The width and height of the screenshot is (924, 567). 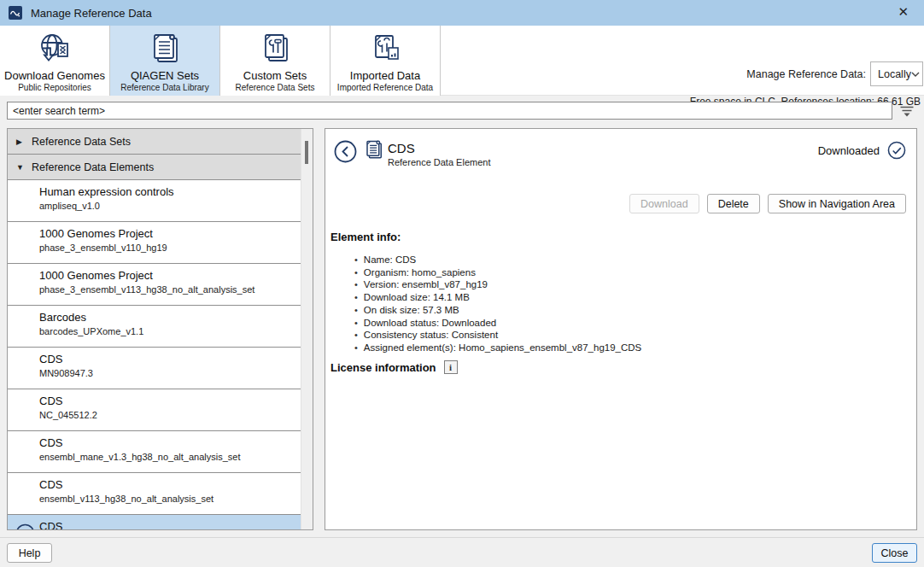 I want to click on search-input, so click(x=449, y=111).